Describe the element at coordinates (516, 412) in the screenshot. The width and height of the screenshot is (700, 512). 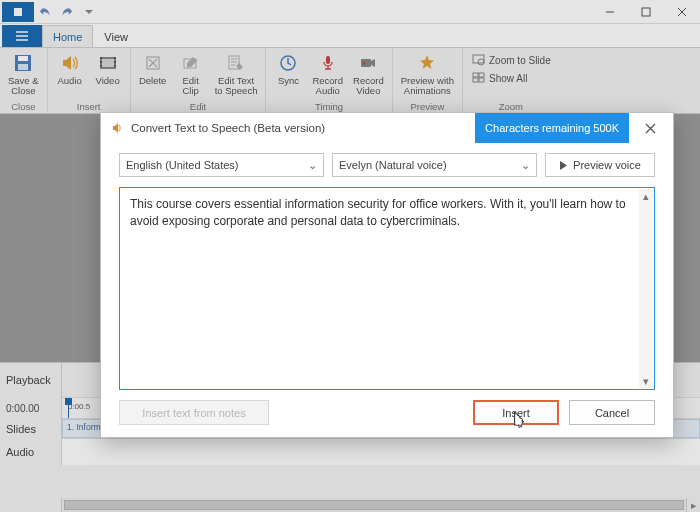
I see `insert-button: Insert` at that location.